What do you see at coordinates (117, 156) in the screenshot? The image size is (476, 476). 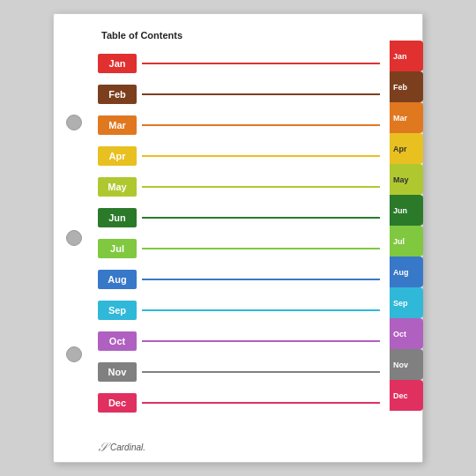 I see `month-label-apr: Apr` at bounding box center [117, 156].